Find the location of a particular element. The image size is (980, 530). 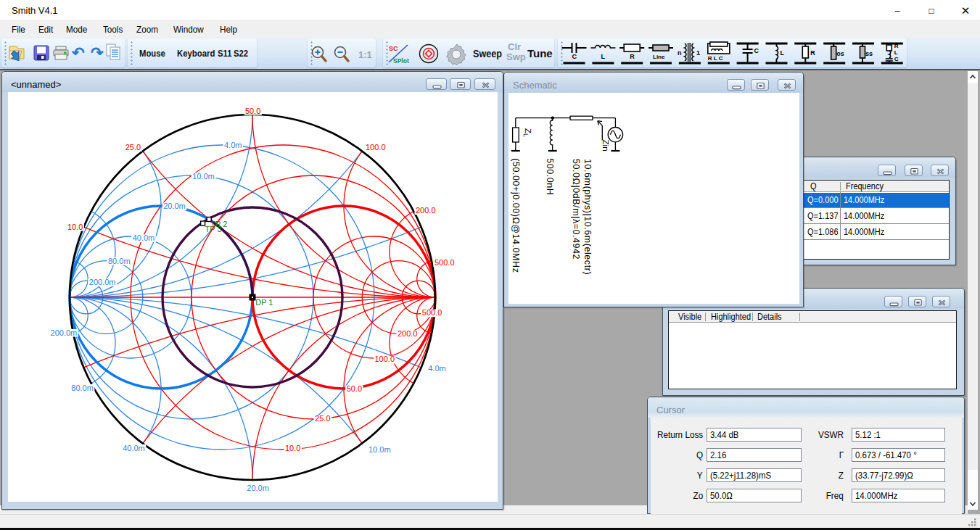

svg-text: ss is located at coordinates (869, 54).